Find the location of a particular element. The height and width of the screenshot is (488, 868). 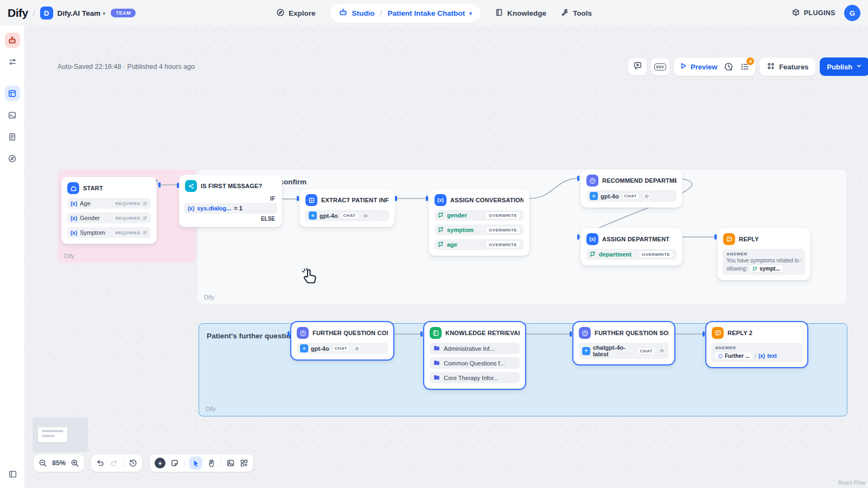

node-extract-patient-info: EXTRACT PATIENT INFO ✳ gpt-4o CHAT is located at coordinates (347, 208).